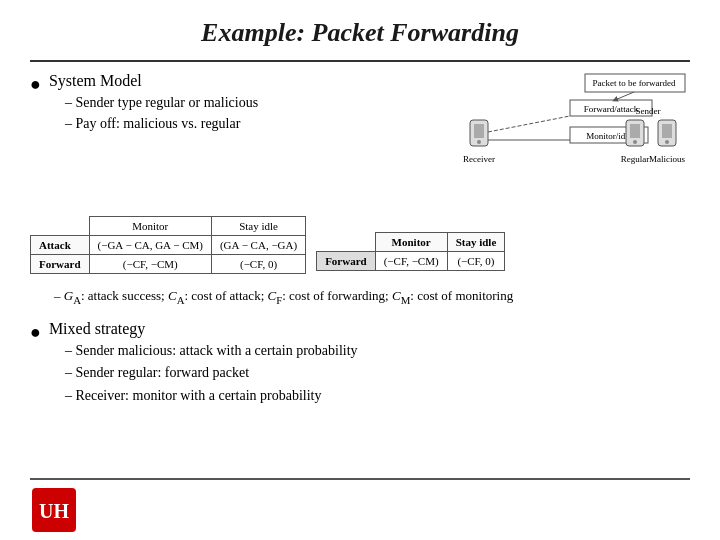 This screenshot has width=720, height=540. Describe the element at coordinates (360, 32) in the screenshot. I see `page-title: Example: Packet Forwarding` at that location.